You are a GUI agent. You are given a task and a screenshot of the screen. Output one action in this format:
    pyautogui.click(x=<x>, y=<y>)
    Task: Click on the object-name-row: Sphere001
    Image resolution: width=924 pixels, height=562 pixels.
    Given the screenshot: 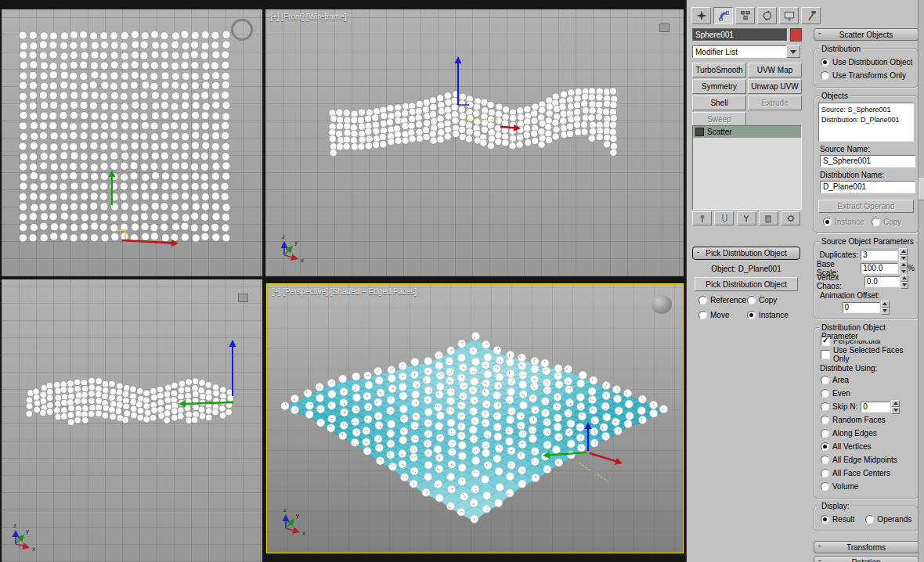 What is the action you would take?
    pyautogui.click(x=747, y=34)
    